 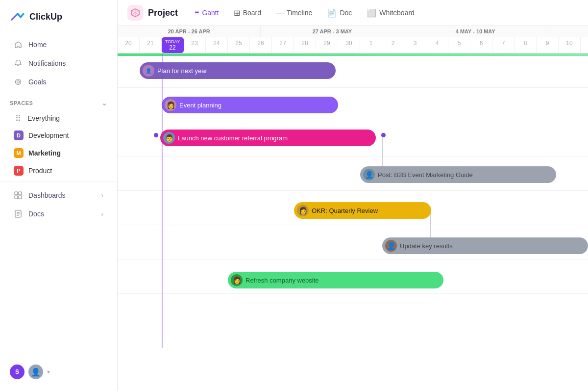 I want to click on task-label-okr: OKR: Quarterly Review, so click(x=345, y=211).